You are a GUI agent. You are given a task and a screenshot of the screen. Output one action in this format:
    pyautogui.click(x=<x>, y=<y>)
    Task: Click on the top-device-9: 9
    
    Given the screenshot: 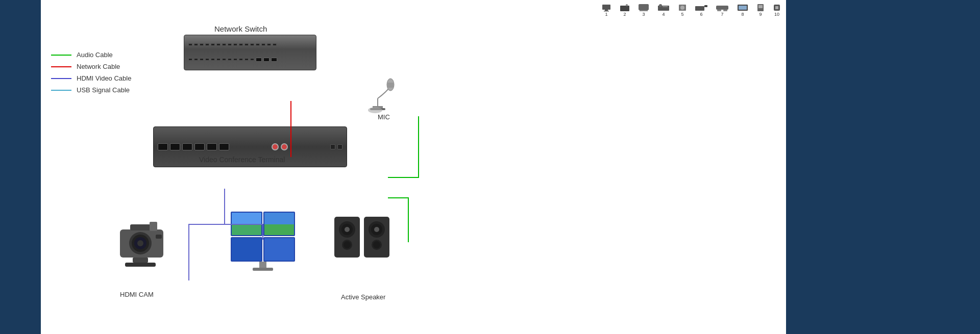 What is the action you would take?
    pyautogui.click(x=761, y=10)
    